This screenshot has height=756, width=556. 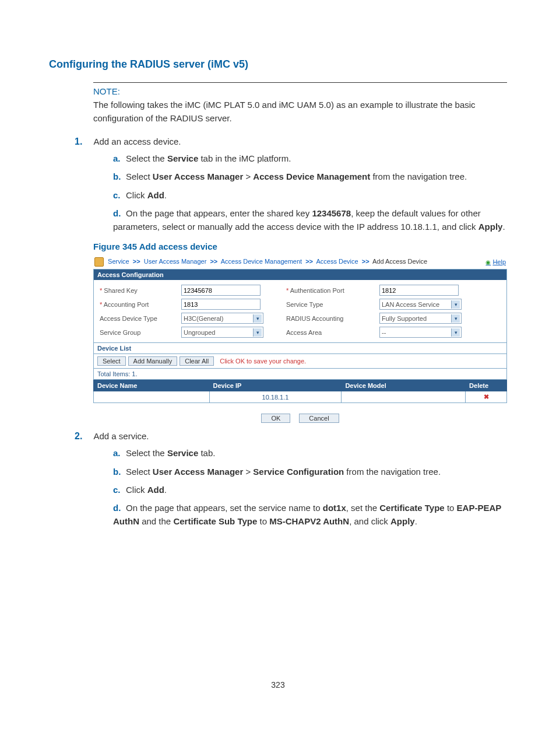 What do you see at coordinates (495, 262) in the screenshot?
I see `help-link: Help` at bounding box center [495, 262].